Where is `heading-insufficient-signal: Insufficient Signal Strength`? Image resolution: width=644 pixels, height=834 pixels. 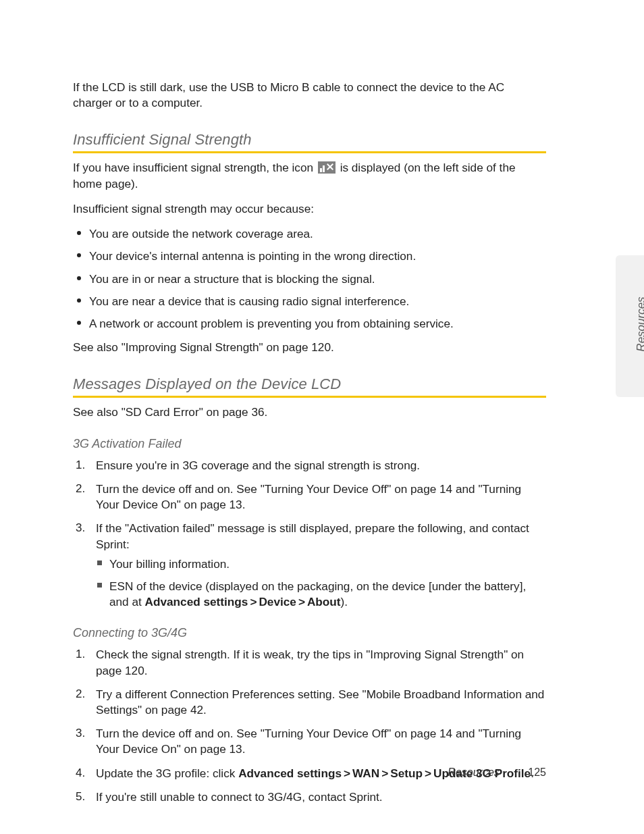 heading-insufficient-signal: Insufficient Signal Strength is located at coordinates (309, 140).